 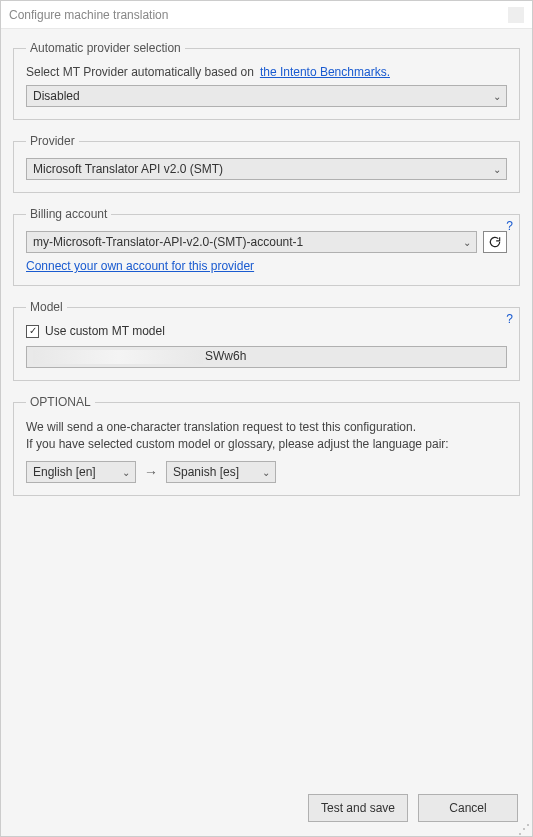 What do you see at coordinates (266, 436) in the screenshot?
I see `optional-description: We will send a one-character translation…` at bounding box center [266, 436].